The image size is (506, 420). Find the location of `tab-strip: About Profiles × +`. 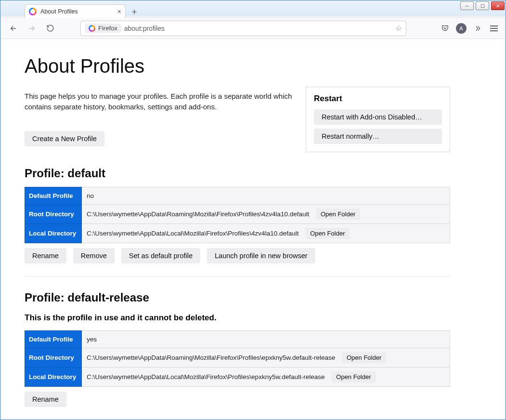

tab-strip: About Profiles × + is located at coordinates (82, 11).